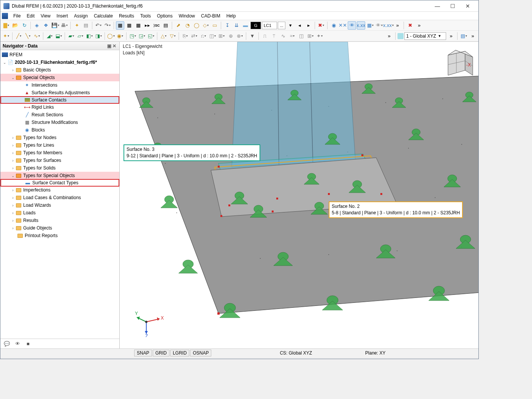 Image resolution: width=532 pixels, height=399 pixels. What do you see at coordinates (274, 36) in the screenshot?
I see `section2-icon: ⍑` at bounding box center [274, 36].